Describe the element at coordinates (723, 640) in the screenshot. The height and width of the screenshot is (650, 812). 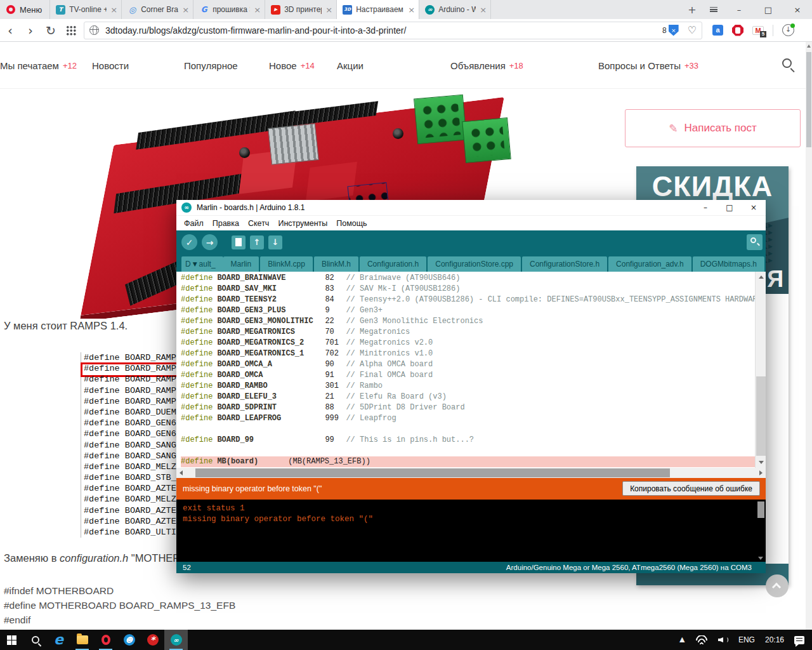
I see `speaker-icon` at that location.